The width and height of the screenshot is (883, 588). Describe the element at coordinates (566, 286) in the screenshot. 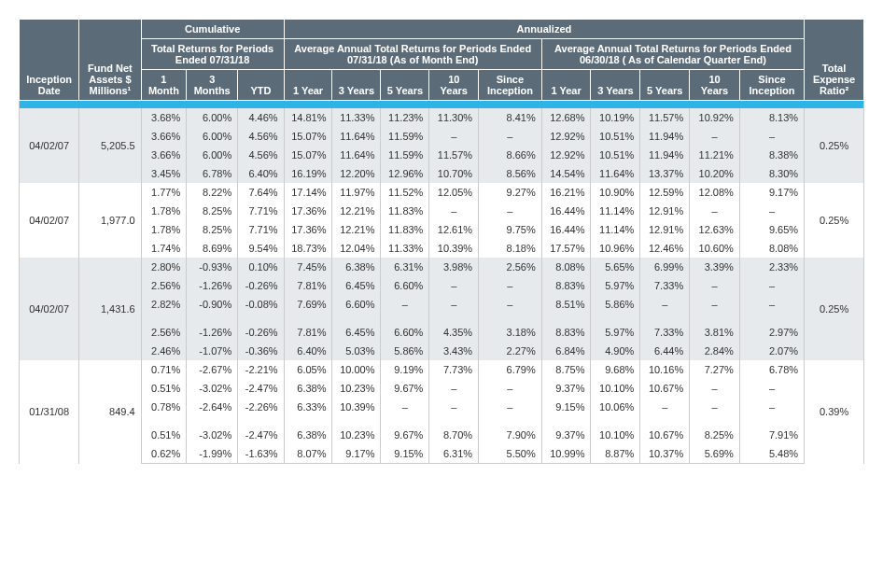

I see `data-cell: 8.83%` at that location.